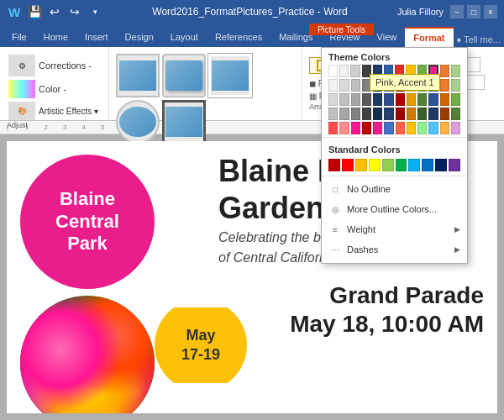  Describe the element at coordinates (474, 12) in the screenshot. I see `restore-button: □` at that location.